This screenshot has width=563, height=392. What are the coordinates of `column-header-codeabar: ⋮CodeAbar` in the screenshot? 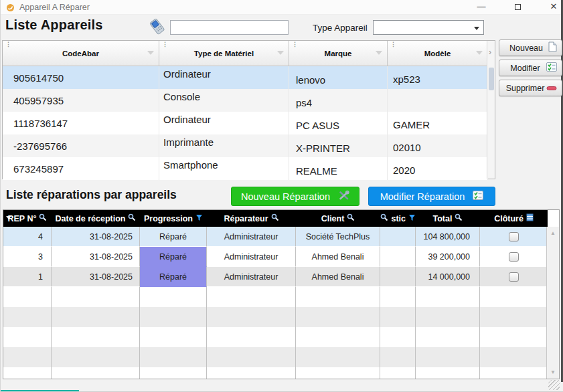 It's located at (81, 54).